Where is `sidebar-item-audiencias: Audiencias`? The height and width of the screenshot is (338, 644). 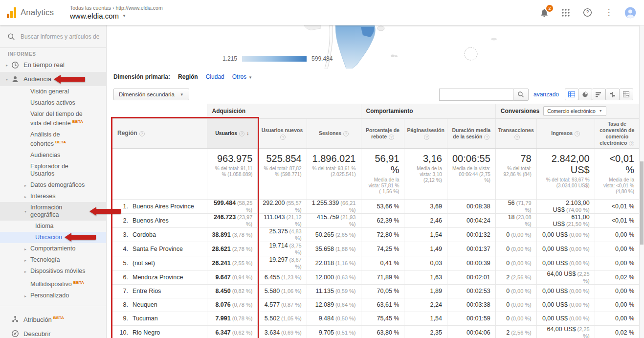
sidebar-item-audiencias: Audiencias is located at coordinates (53, 156).